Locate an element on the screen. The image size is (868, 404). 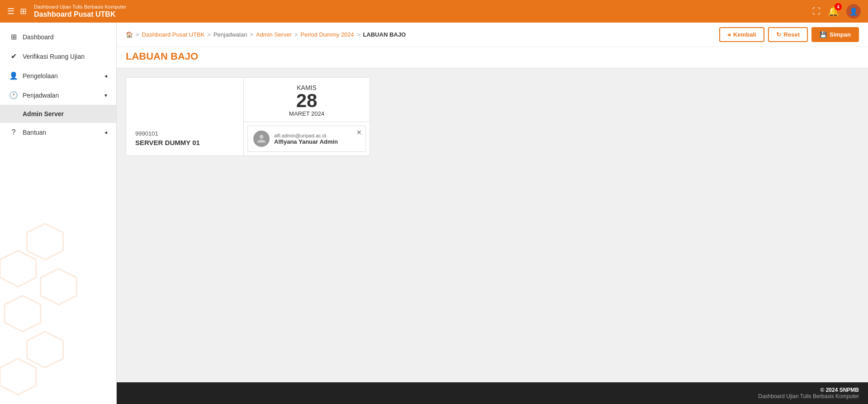
reset-button-label: Reset is located at coordinates (792, 34).